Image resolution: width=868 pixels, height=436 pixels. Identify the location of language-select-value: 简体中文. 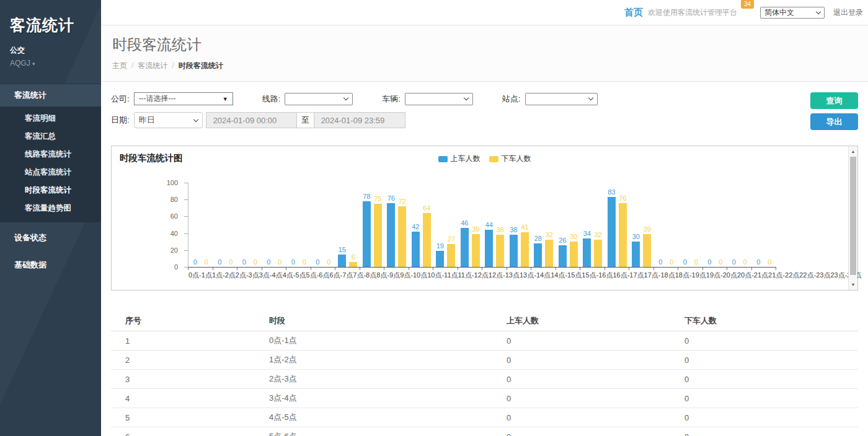
(779, 12).